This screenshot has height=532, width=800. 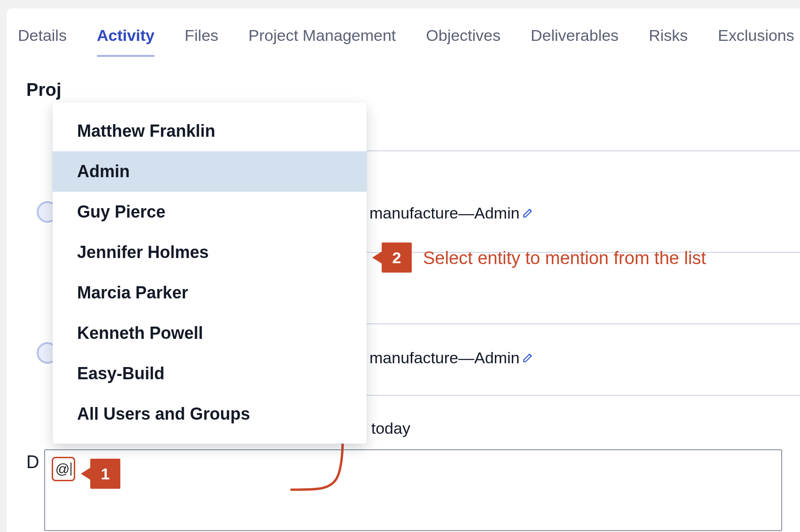 I want to click on tab-risks: Risks, so click(x=668, y=41).